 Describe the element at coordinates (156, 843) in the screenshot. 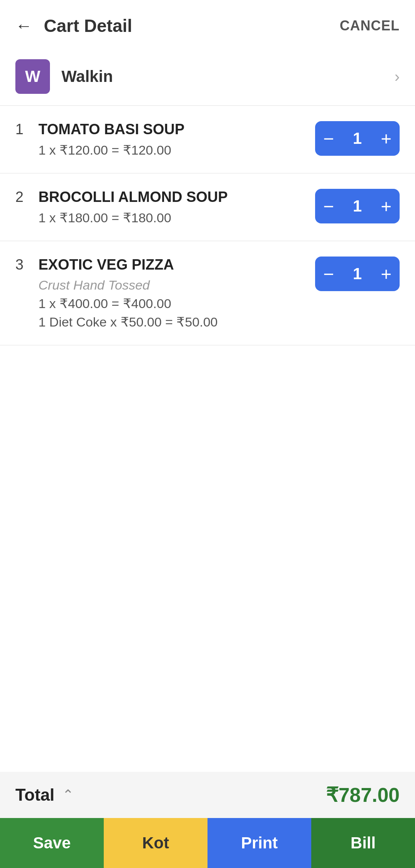

I see `kot-button: Kot` at that location.